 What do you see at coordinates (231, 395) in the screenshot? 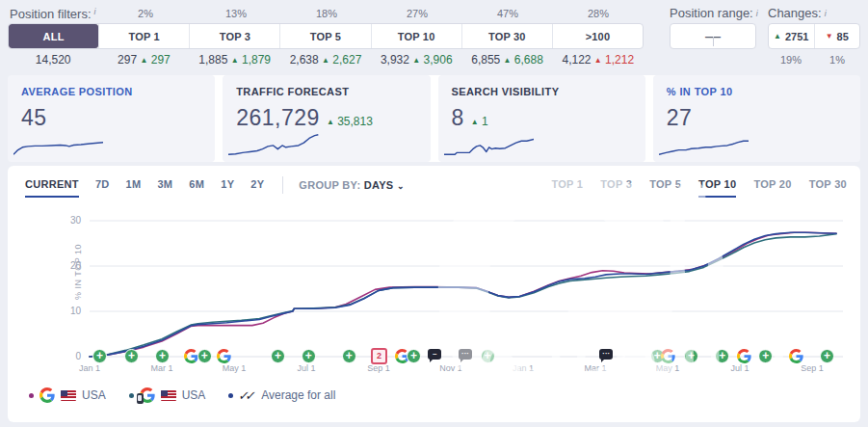
I see `legend-dot` at bounding box center [231, 395].